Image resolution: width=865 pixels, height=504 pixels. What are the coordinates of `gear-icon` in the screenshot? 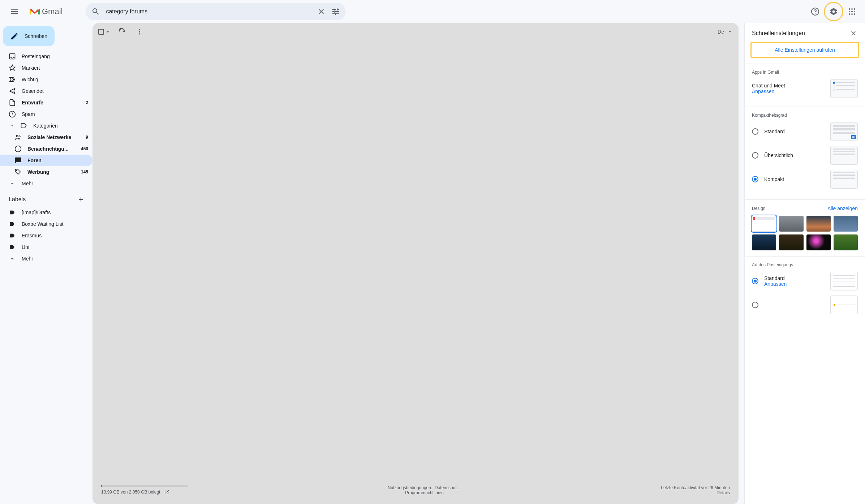 It's located at (834, 12).